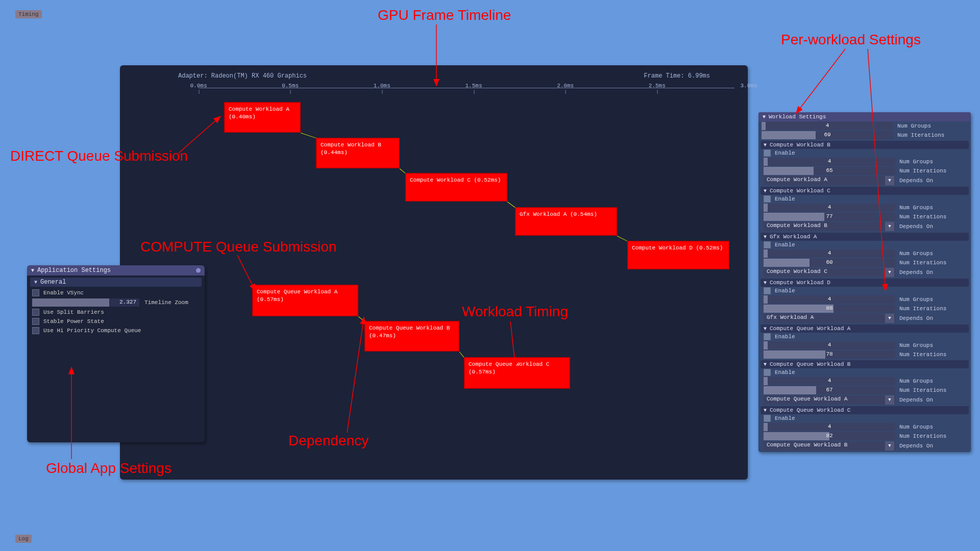 The height and width of the screenshot is (551, 980). I want to click on depends-on-dropdown: Compute Queue Workload B▼, so click(829, 446).